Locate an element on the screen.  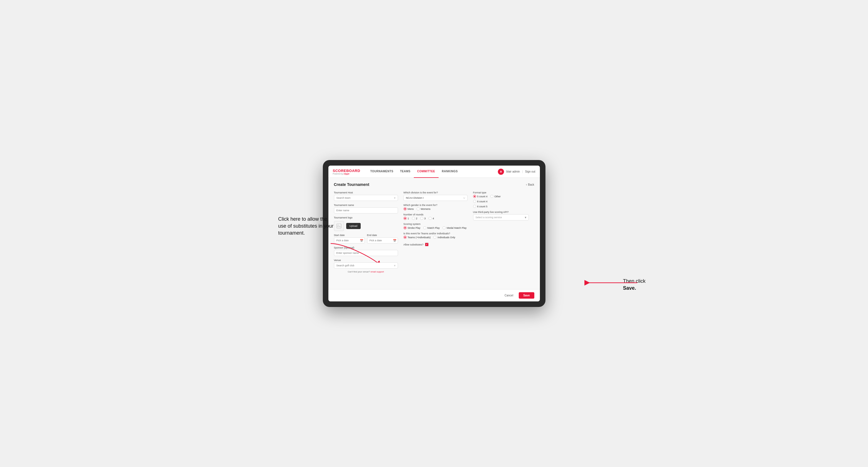
form-grid: Tournament Host ▼ Tournament name Tourna is located at coordinates (434, 232).